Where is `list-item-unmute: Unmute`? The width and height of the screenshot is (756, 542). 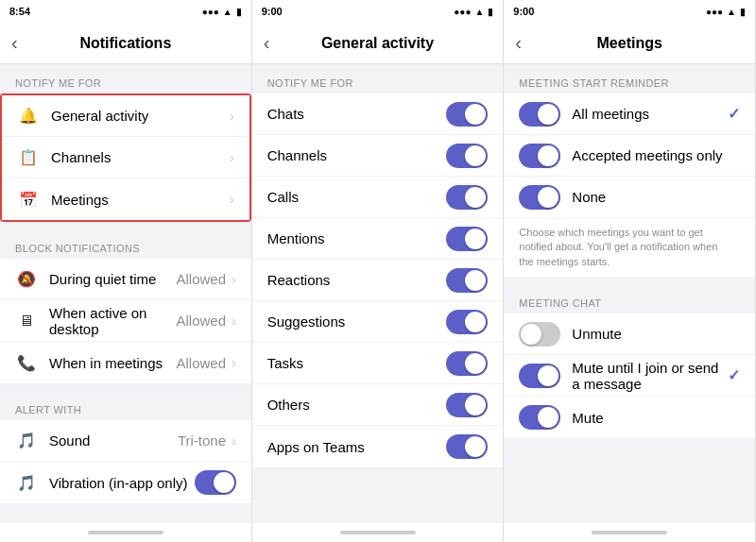
list-item-unmute: Unmute is located at coordinates (629, 334).